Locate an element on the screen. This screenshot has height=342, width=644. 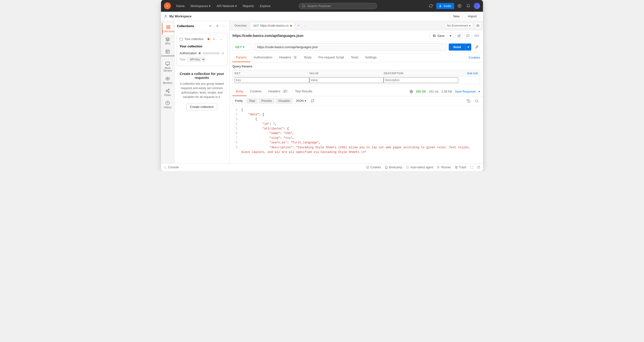
nav-api-network: API Network ▾ is located at coordinates (226, 6).